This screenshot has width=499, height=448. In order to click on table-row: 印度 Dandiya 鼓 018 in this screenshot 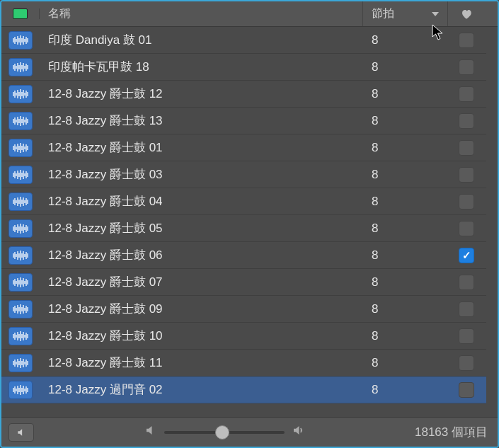, I will do `click(249, 40)`.